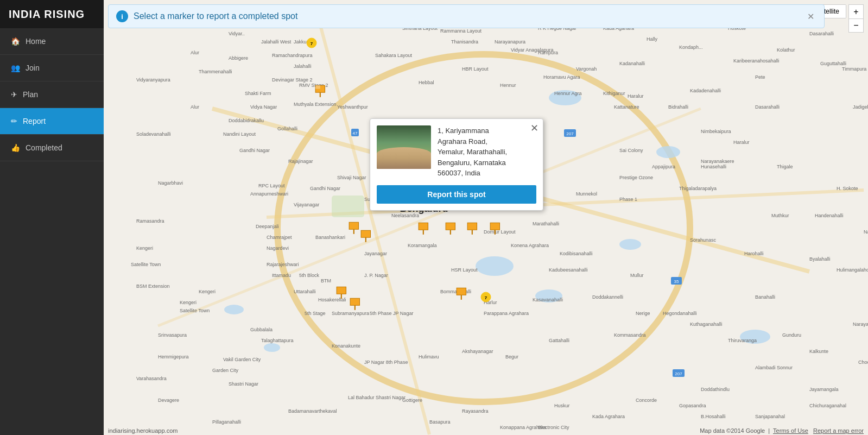  Describe the element at coordinates (145, 264) in the screenshot. I see `svg-text: Satellite Town` at that location.